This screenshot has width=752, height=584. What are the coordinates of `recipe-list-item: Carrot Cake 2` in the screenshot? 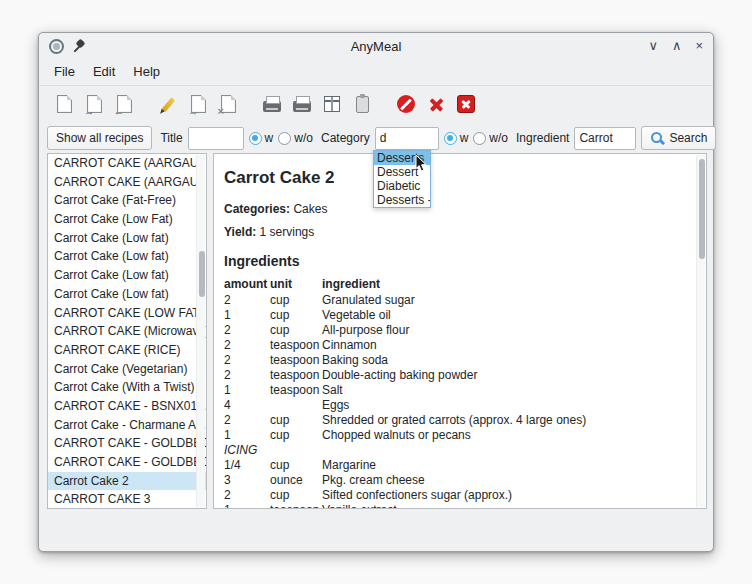 It's located at (127, 482).